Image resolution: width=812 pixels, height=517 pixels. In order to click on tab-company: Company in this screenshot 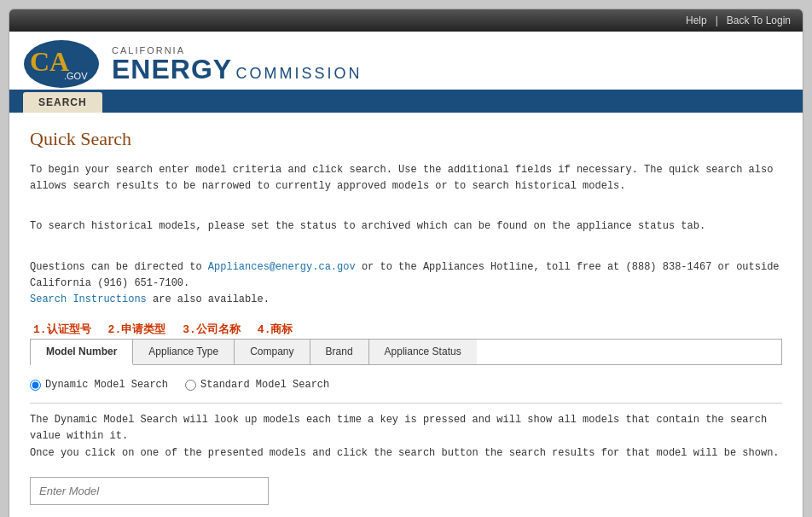, I will do `click(272, 351)`.